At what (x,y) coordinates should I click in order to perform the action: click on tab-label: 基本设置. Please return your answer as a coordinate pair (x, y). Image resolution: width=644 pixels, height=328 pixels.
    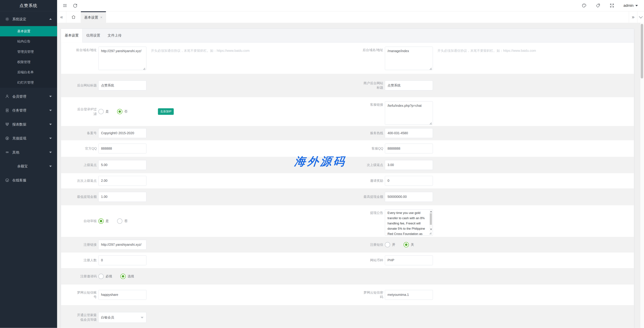
    Looking at the image, I should click on (91, 18).